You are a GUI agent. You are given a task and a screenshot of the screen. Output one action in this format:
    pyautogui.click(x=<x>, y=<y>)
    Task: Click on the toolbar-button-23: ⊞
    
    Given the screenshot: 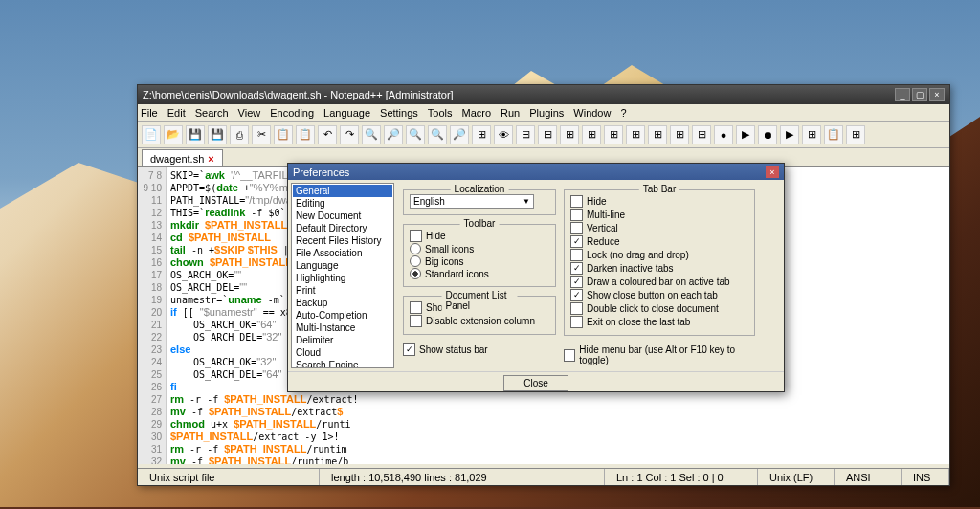 What is the action you would take?
    pyautogui.click(x=657, y=135)
    